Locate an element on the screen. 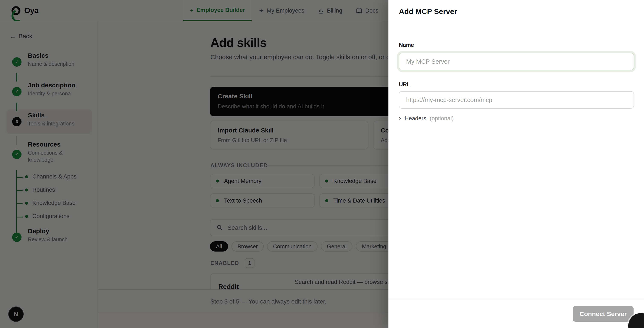 Image resolution: width=644 pixels, height=328 pixels. panel-footer-divider is located at coordinates (516, 299).